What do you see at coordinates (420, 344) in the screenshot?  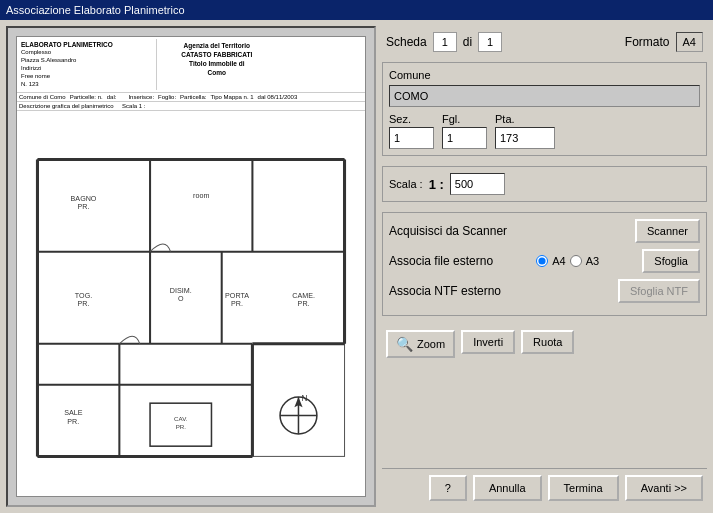 I see `zoom-button: 🔍 Zoom` at bounding box center [420, 344].